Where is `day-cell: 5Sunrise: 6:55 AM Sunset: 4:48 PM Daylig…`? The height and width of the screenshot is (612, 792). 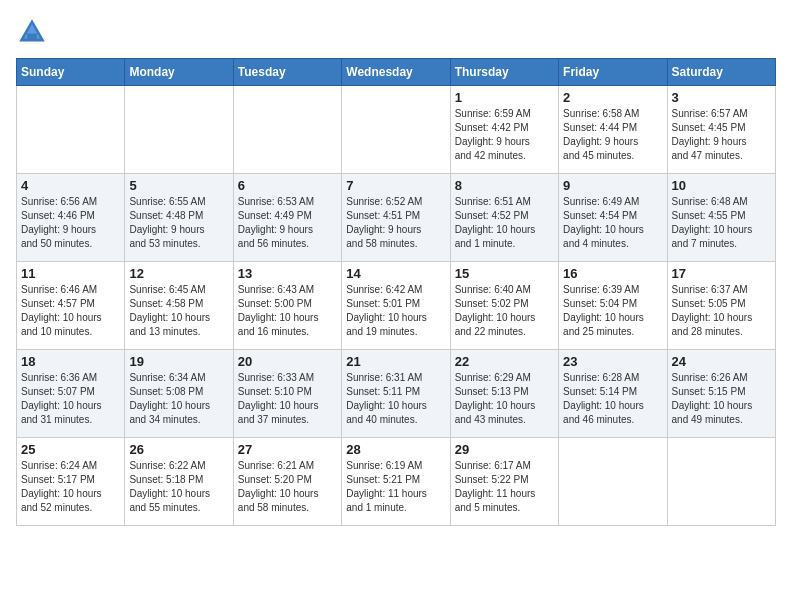 day-cell: 5Sunrise: 6:55 AM Sunset: 4:48 PM Daylig… is located at coordinates (179, 218).